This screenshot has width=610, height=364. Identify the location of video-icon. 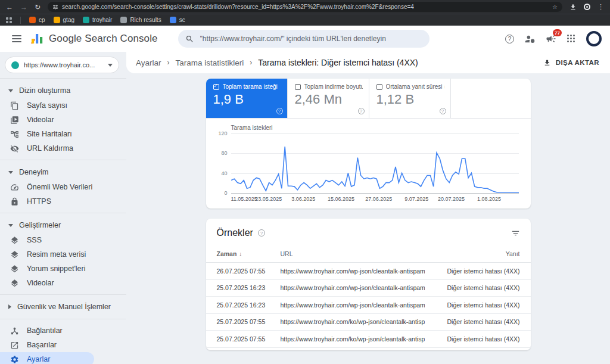
(14, 120).